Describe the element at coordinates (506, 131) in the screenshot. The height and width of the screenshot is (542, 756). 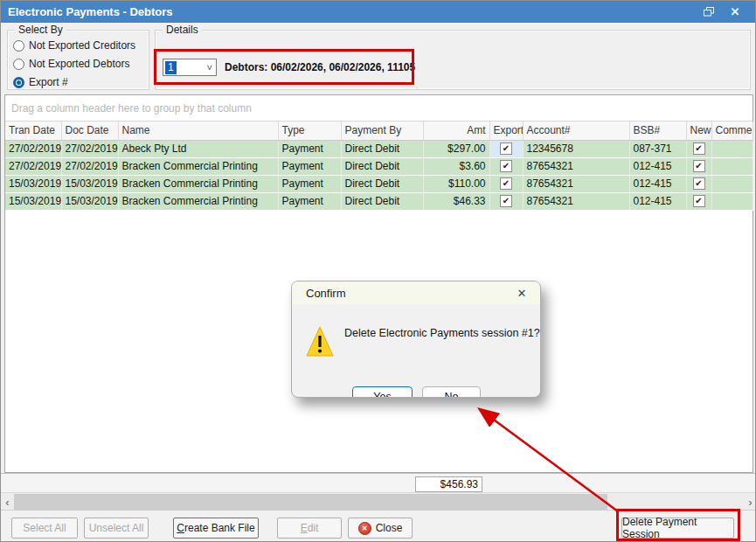
I see `column-header-export: Export` at that location.